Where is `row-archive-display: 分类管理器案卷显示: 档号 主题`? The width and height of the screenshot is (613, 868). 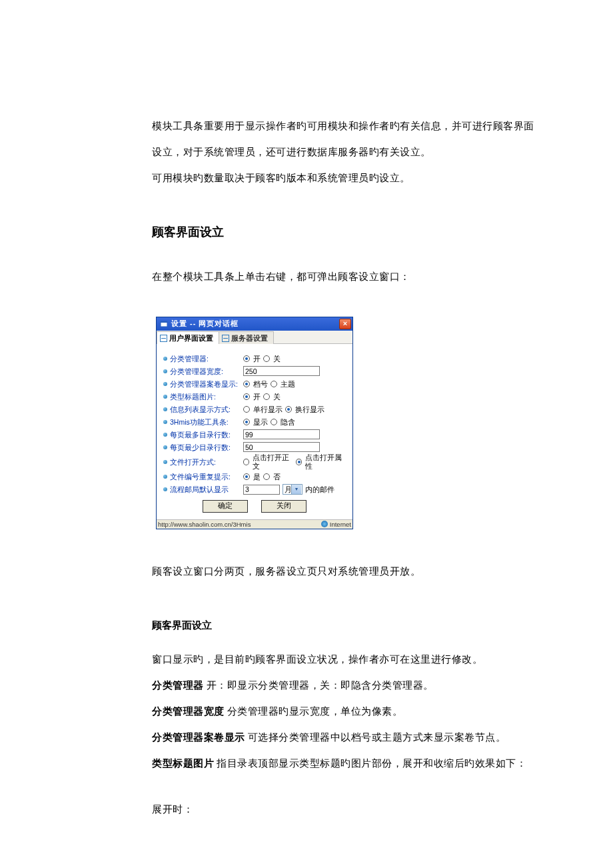
row-archive-display: 分类管理器案卷显示: 档号 主题 is located at coordinates (255, 384).